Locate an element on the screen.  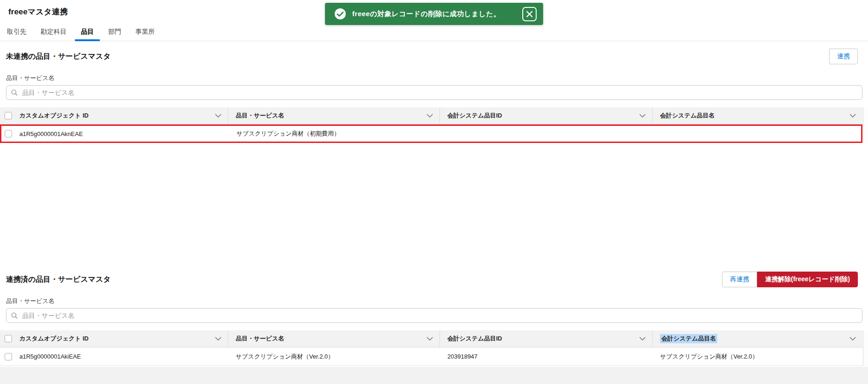
table-row: a1R5g0000001AknEAE サブスクリプション商材（初期費用） is located at coordinates (431, 134).